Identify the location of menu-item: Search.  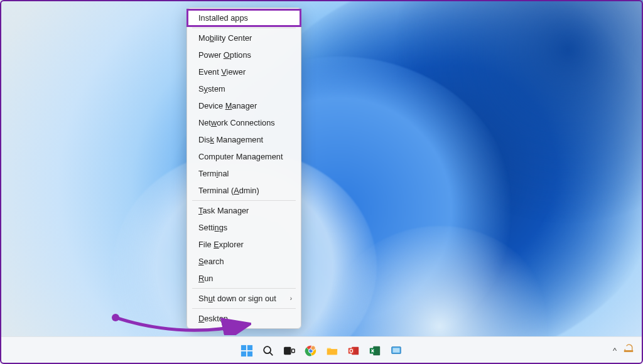
(244, 261).